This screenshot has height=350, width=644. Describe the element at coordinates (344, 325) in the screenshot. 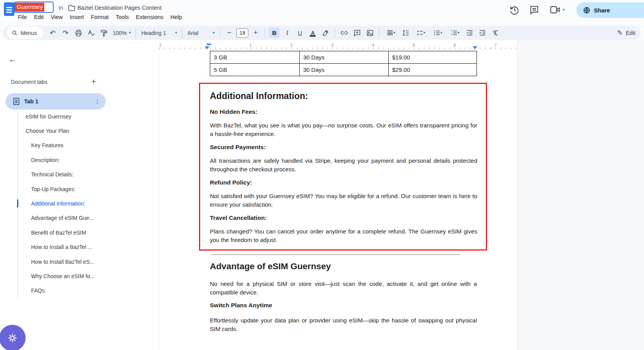

I see `switch-plans-paragraph: Effortlessly update your data plan or pr…` at that location.